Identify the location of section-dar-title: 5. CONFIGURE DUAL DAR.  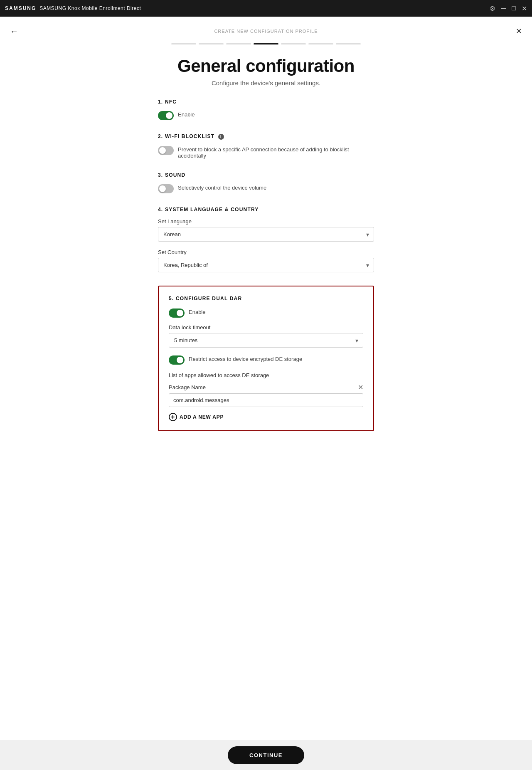
(266, 299).